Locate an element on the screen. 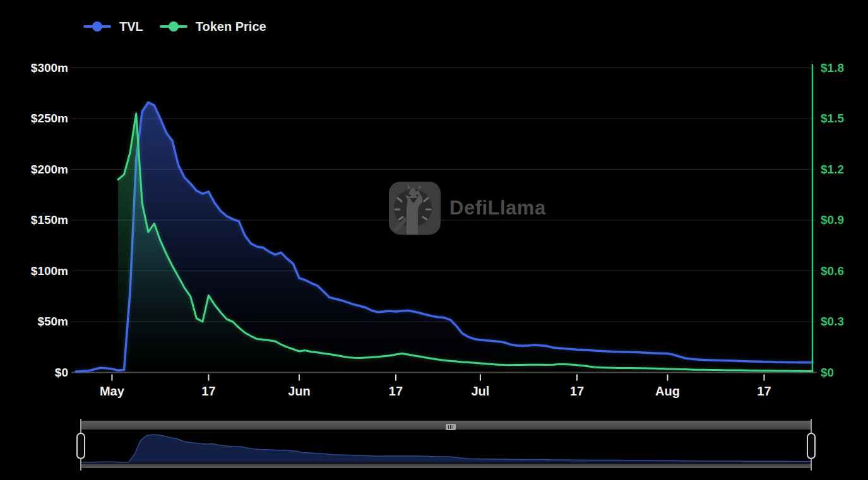  chart-legend: TVL Token Price is located at coordinates (175, 26).